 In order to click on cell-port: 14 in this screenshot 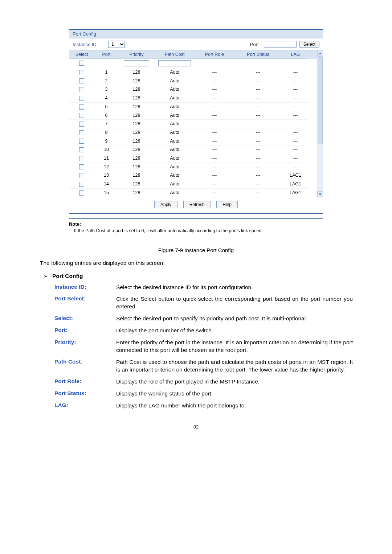, I will do `click(106, 184)`.